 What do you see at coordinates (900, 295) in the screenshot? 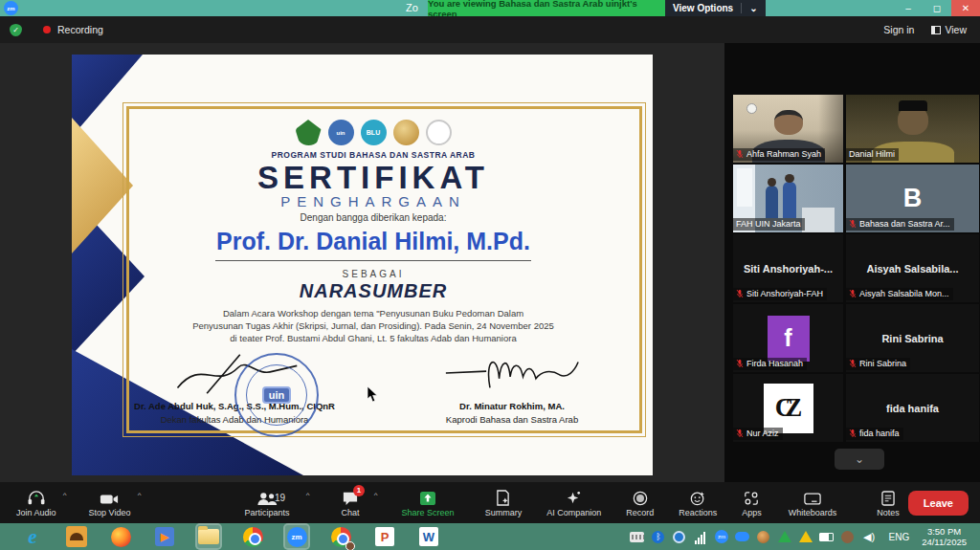
I see `participant-name-tag: Aisyah Salsabila Mon...` at bounding box center [900, 295].